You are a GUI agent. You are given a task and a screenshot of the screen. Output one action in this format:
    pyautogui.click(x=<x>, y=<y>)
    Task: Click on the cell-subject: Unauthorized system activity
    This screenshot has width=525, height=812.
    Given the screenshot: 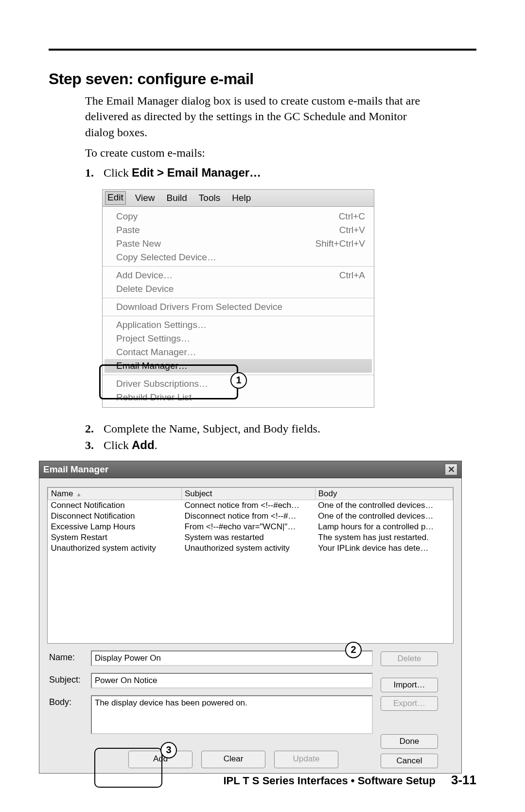 What is the action you would take?
    pyautogui.click(x=248, y=548)
    